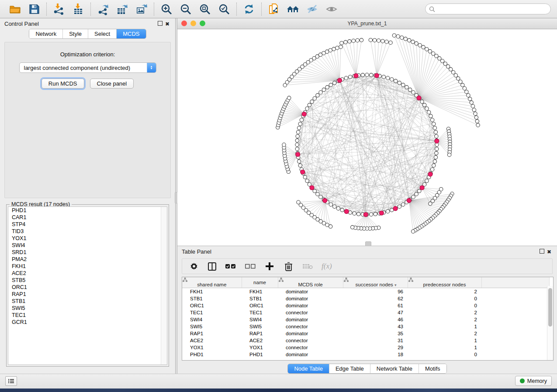  Describe the element at coordinates (34, 9) in the screenshot. I see `save-floppy-icon` at that location.